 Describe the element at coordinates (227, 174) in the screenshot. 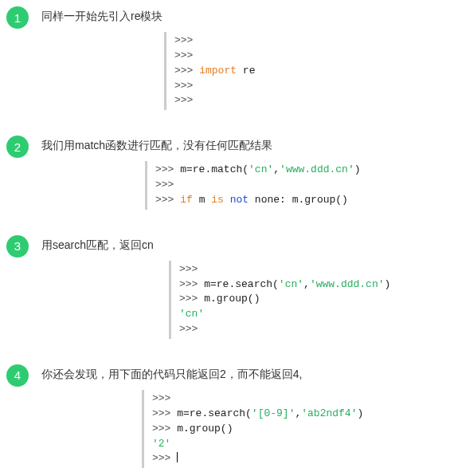

I see `step-2: 2我们用match函数进行匹配，没有任何匹配结果>>> m=re.match('…` at that location.